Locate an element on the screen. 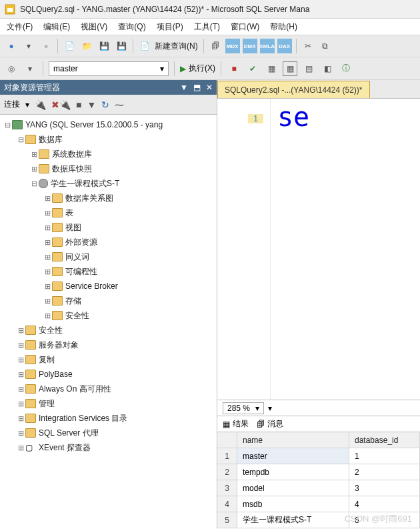  results-grid-icon: ▦ is located at coordinates (290, 69).